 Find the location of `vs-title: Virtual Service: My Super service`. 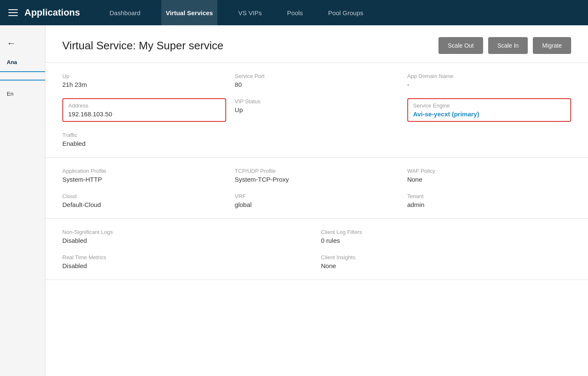

vs-title: Virtual Service: My Super service is located at coordinates (143, 46).